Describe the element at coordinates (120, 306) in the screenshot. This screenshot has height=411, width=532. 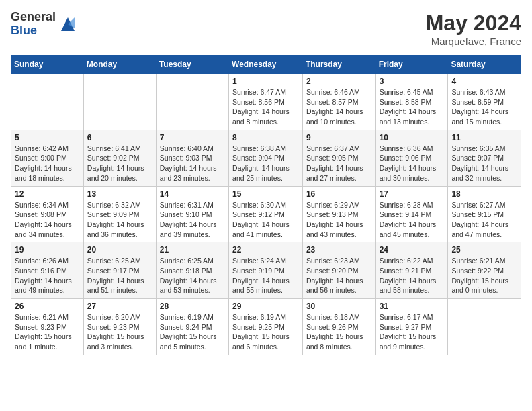
I see `day-number: 27` at that location.